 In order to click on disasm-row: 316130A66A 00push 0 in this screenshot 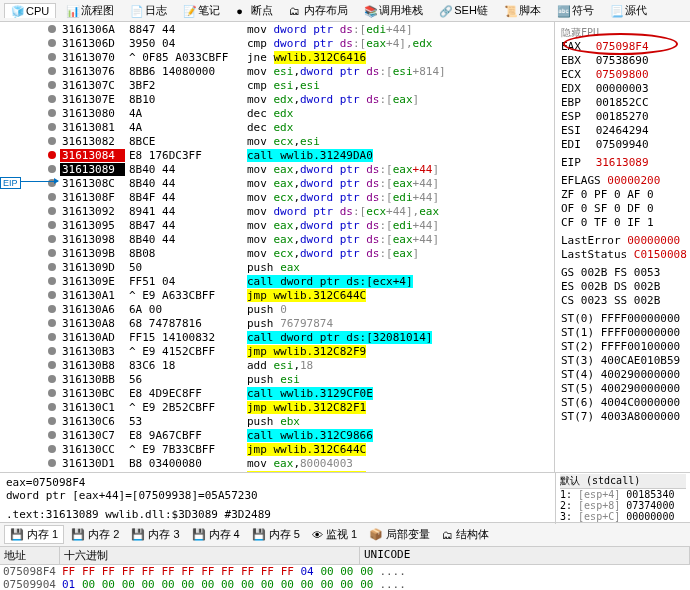, I will do `click(277, 309)`.